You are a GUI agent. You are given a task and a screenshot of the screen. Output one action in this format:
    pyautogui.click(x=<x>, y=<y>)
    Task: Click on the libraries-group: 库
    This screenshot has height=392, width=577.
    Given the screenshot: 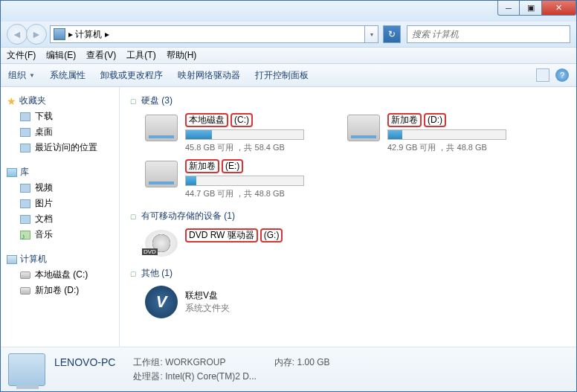 What is the action you would take?
    pyautogui.click(x=59, y=173)
    